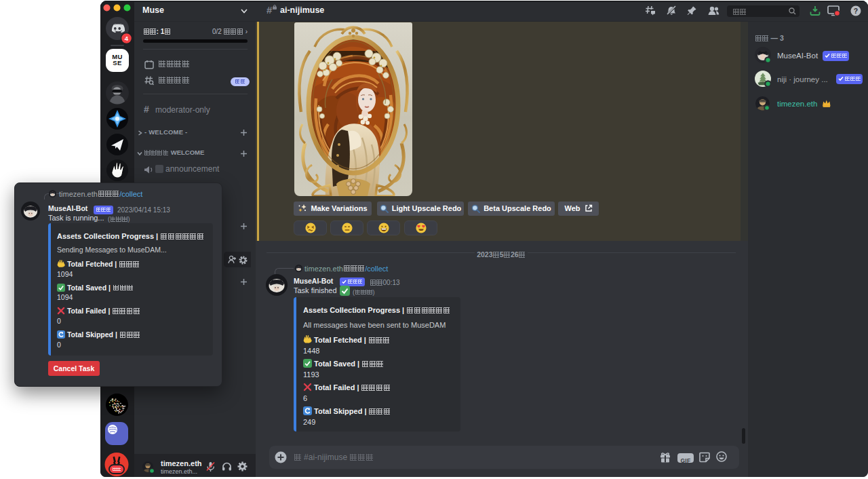 The height and width of the screenshot is (479, 868). Describe the element at coordinates (127, 38) in the screenshot. I see `svg-text: 4` at that location.